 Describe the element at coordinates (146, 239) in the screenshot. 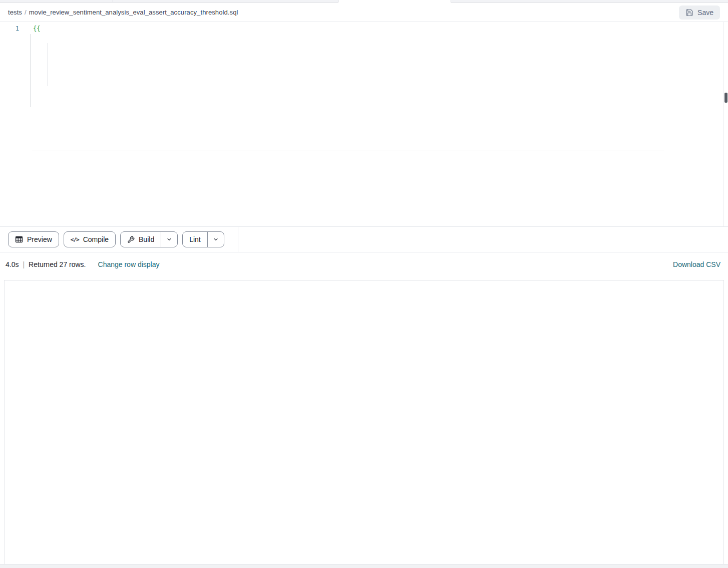

I see `build-button-label: Build` at that location.